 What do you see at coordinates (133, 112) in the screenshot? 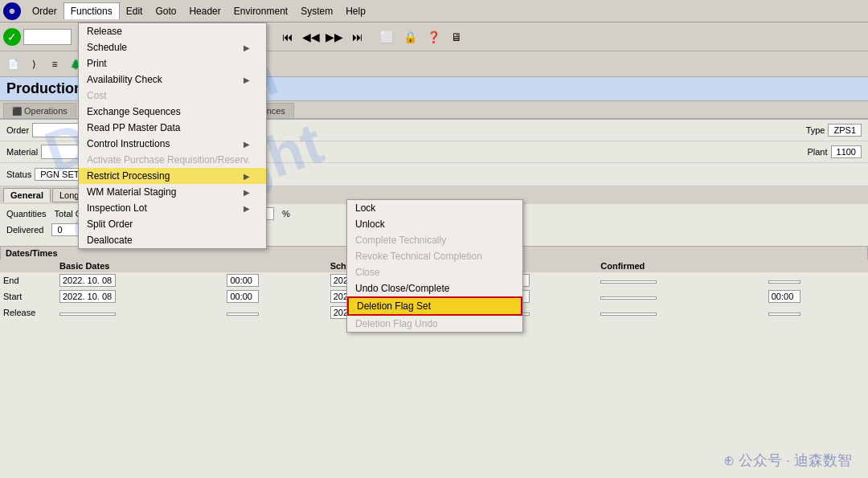
I see `exchange-label: Exchange Sequences` at bounding box center [133, 112].